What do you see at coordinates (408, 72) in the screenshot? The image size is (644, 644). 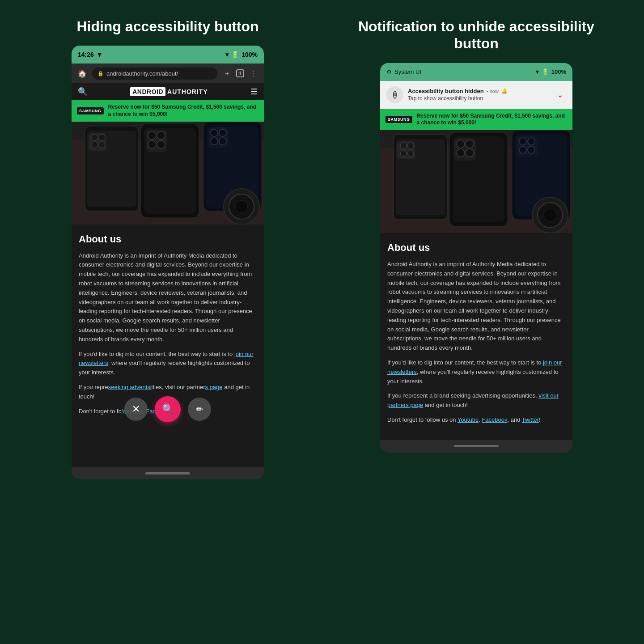 I see `right-system-ui-text: System UI` at bounding box center [408, 72].